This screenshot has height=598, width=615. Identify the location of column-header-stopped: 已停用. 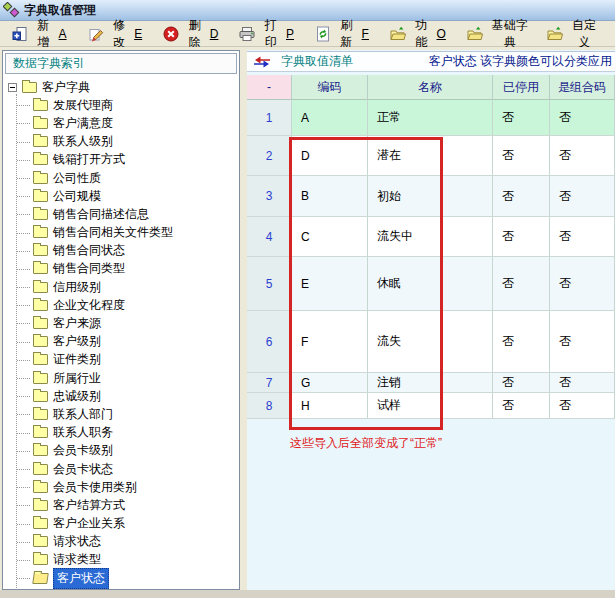
(522, 88).